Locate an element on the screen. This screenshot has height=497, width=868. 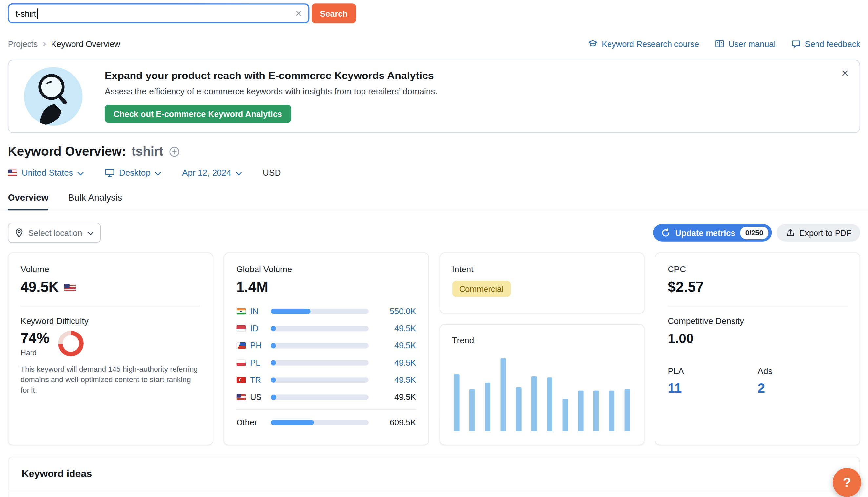
page-title: Keyword Overview: is located at coordinates (67, 152).